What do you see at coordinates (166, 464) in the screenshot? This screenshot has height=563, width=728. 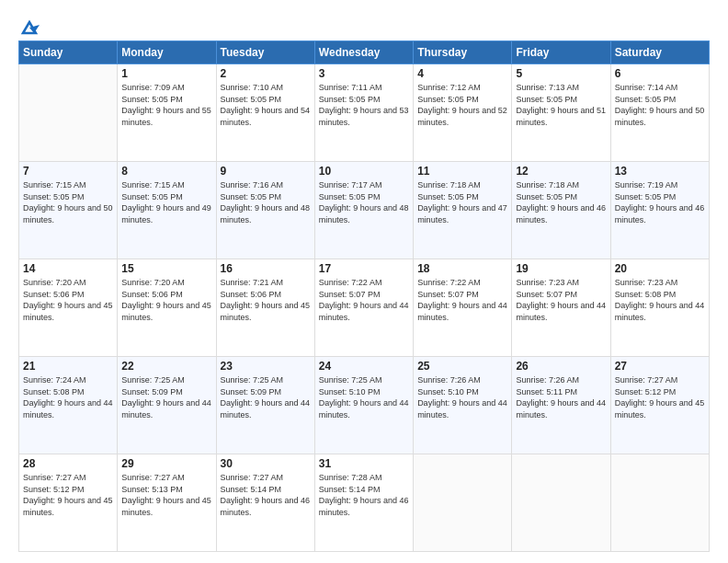 I see `day-number: 29` at bounding box center [166, 464].